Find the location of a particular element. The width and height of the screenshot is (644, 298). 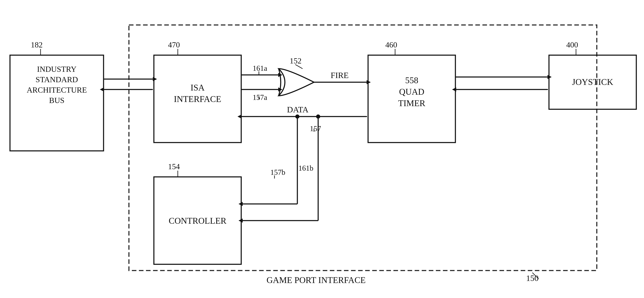

label-isa-bus-1: INDUSTRY is located at coordinates (57, 69).